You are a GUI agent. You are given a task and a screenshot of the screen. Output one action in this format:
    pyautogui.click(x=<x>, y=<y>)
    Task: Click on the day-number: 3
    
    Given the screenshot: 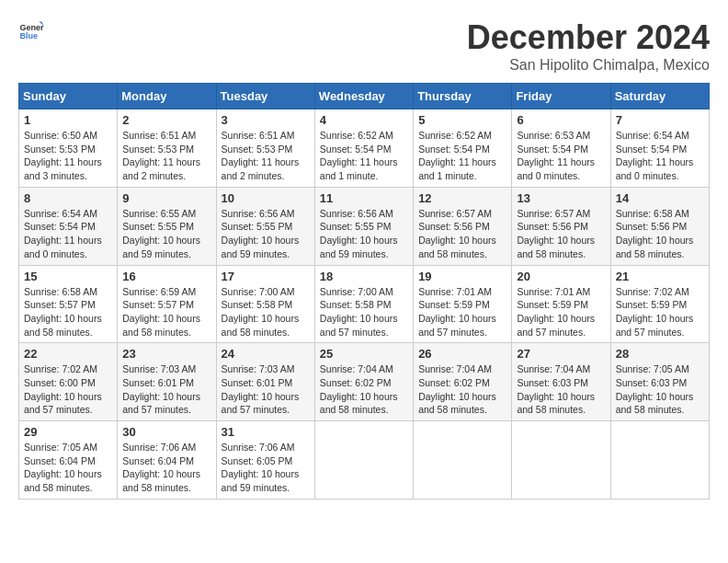 What is the action you would take?
    pyautogui.click(x=266, y=120)
    